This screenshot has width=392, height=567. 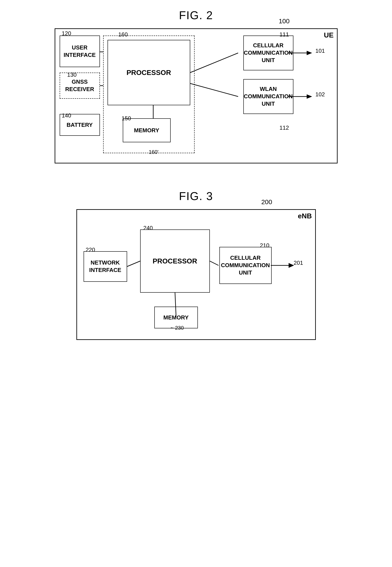 I want to click on label-111: 111, so click(x=284, y=34).